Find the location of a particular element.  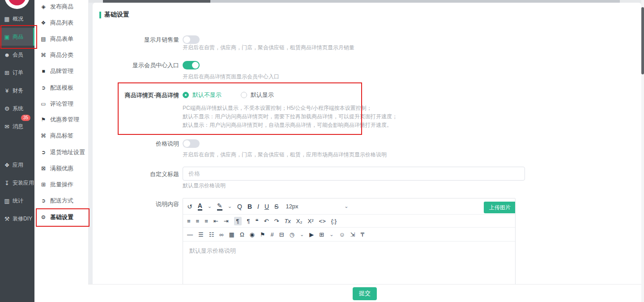

submenu-item-return-address: ➲退货地址设置 is located at coordinates (61, 152).